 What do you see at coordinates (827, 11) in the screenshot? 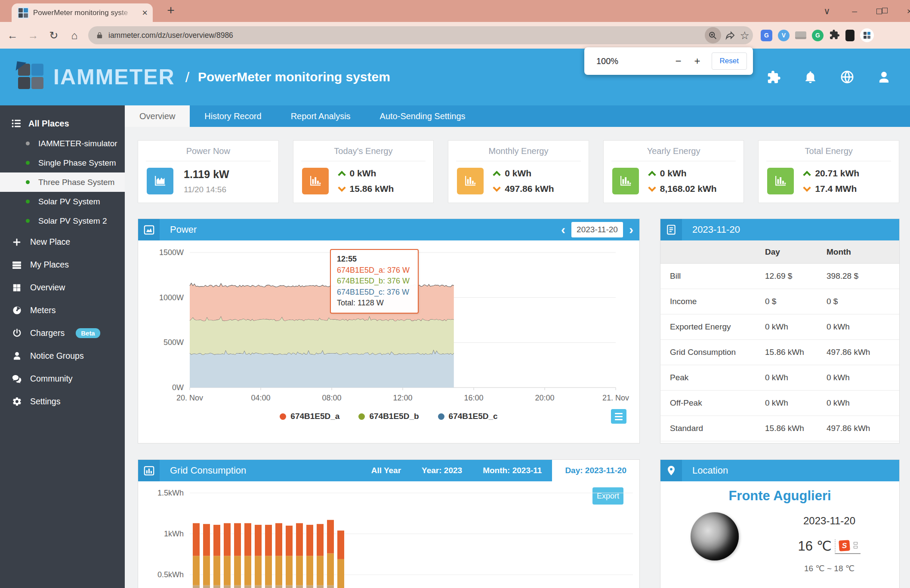
I see `window-menu-icon: ∨` at bounding box center [827, 11].